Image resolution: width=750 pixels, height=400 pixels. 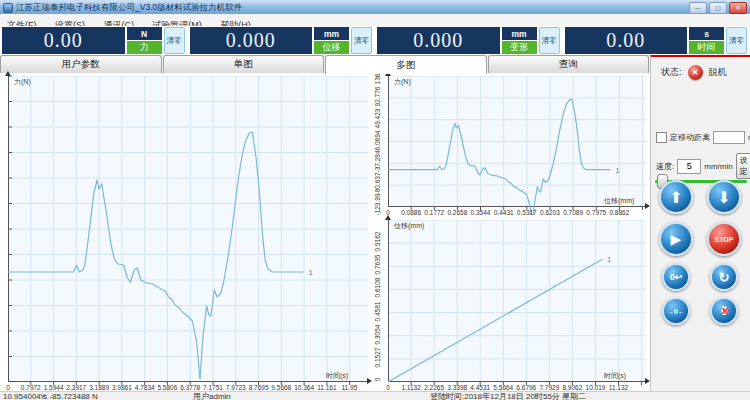 What do you see at coordinates (520, 40) in the screenshot?
I see `deformation-badges: mm 变形` at bounding box center [520, 40].